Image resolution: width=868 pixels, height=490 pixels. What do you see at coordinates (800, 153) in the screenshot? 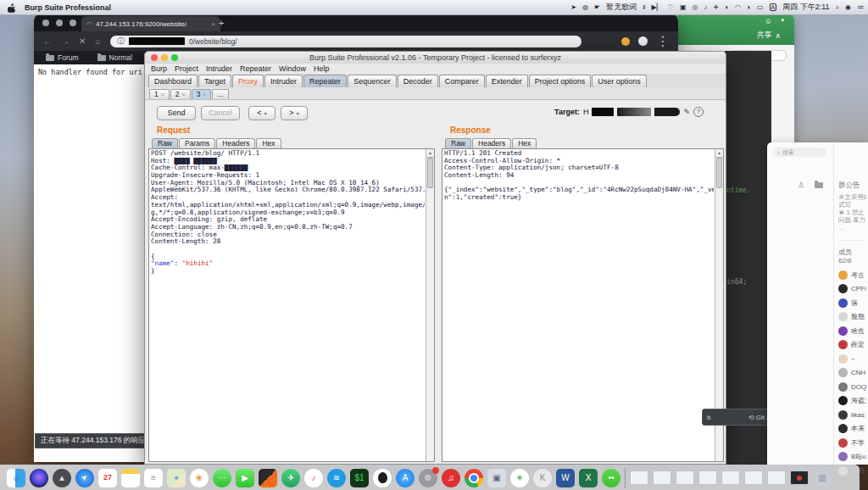
I see `qq-search-field: ⌕ 搜索` at bounding box center [800, 153].